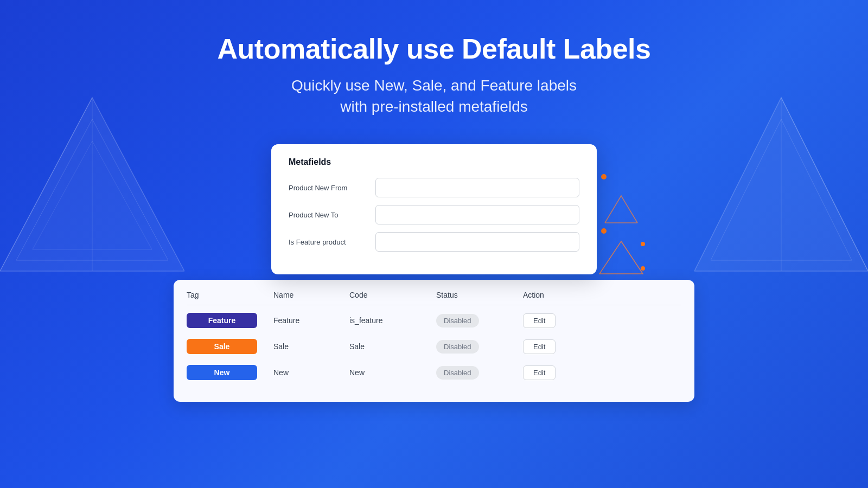 Image resolution: width=868 pixels, height=488 pixels. Describe the element at coordinates (230, 320) in the screenshot. I see `tag-cell-feature: Feature` at that location.